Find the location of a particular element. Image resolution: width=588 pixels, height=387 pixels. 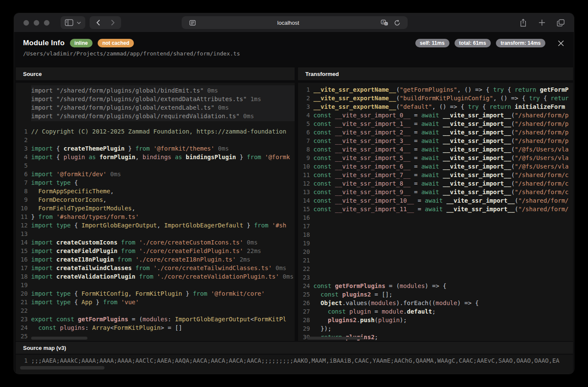

line-content: const plugins2 = []; is located at coordinates (443, 294).